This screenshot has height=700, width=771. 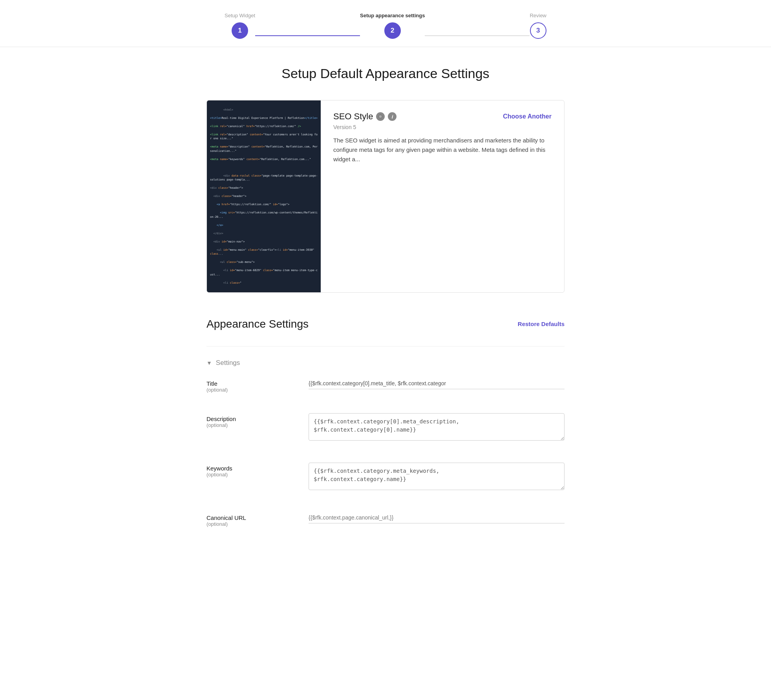 What do you see at coordinates (437, 427) in the screenshot?
I see `description-textarea: {{$rfk.context.category[0].meta_descript…` at bounding box center [437, 427].